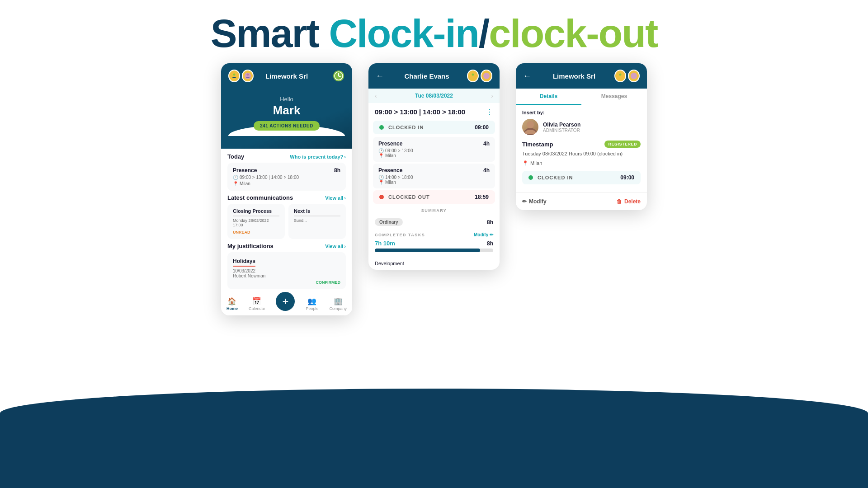  I want to click on phone1-header: Limework Srl, so click(287, 76).